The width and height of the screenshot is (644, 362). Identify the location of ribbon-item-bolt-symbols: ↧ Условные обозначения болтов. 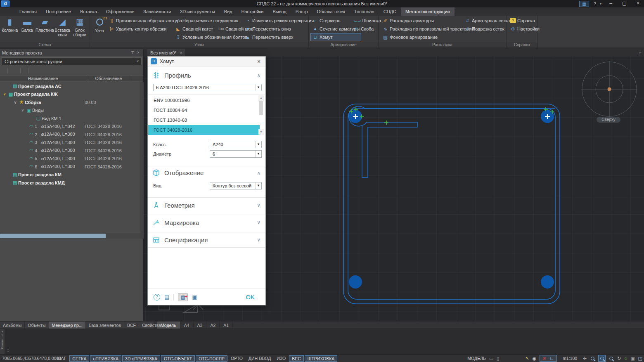
(214, 37).